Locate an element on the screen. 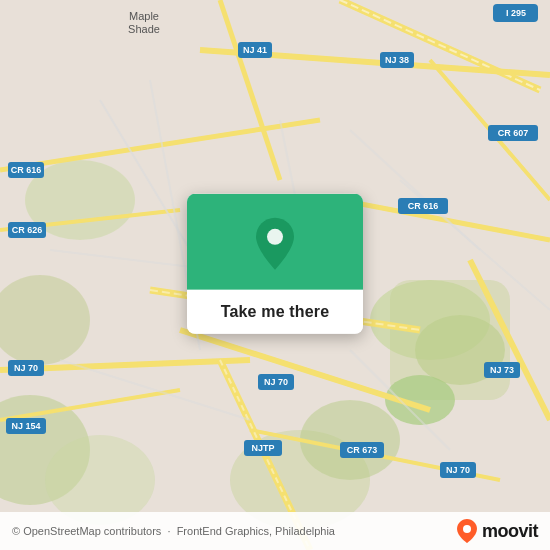  location-pin-icon is located at coordinates (275, 244).